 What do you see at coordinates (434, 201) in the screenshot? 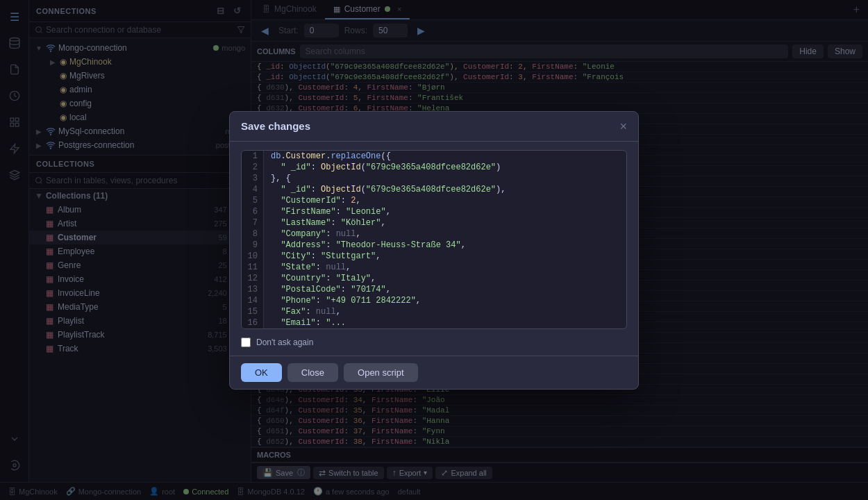
I see `code-line-5: 5 "CustomerId": 2,` at bounding box center [434, 201].